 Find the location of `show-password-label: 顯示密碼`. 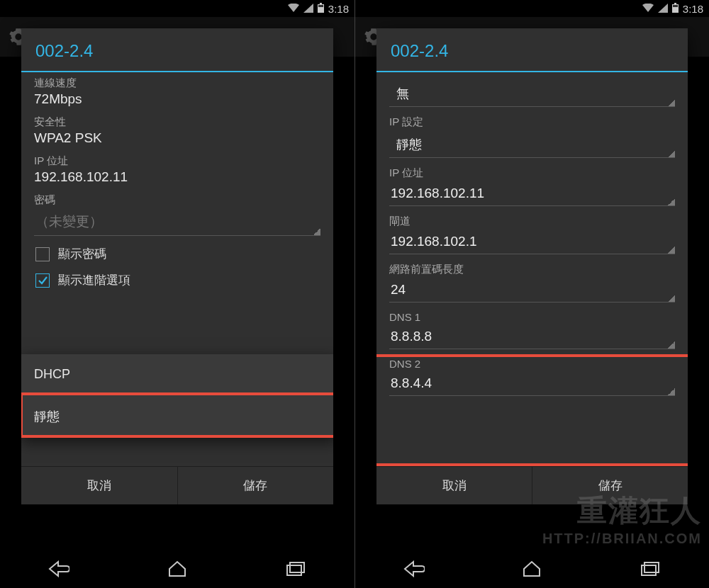

show-password-label: 顯示密碼 is located at coordinates (82, 254).